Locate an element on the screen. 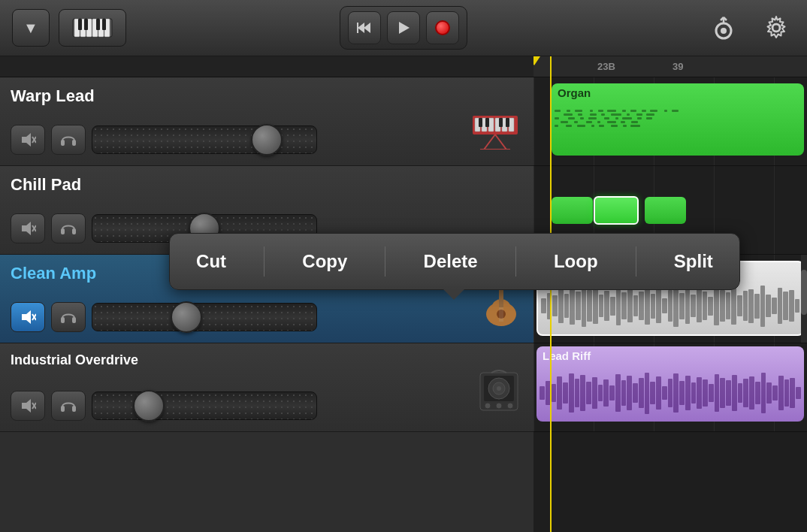 The height and width of the screenshot is (532, 807). mute-button-industrial is located at coordinates (28, 406).